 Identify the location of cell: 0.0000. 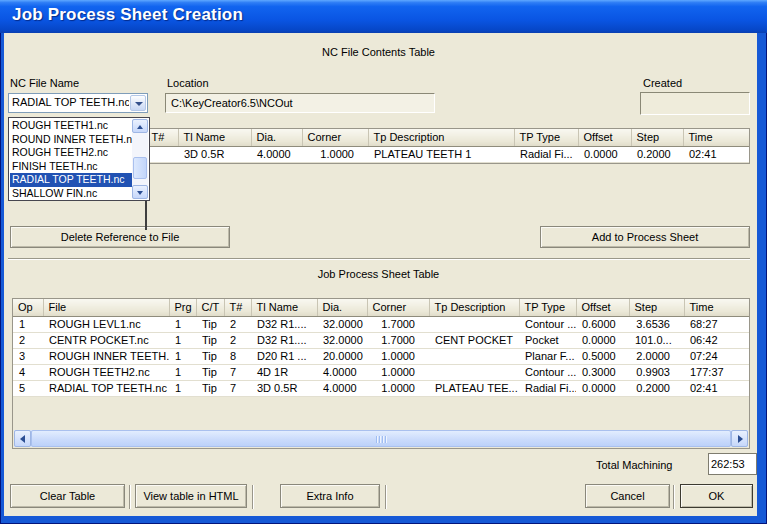
(604, 154).